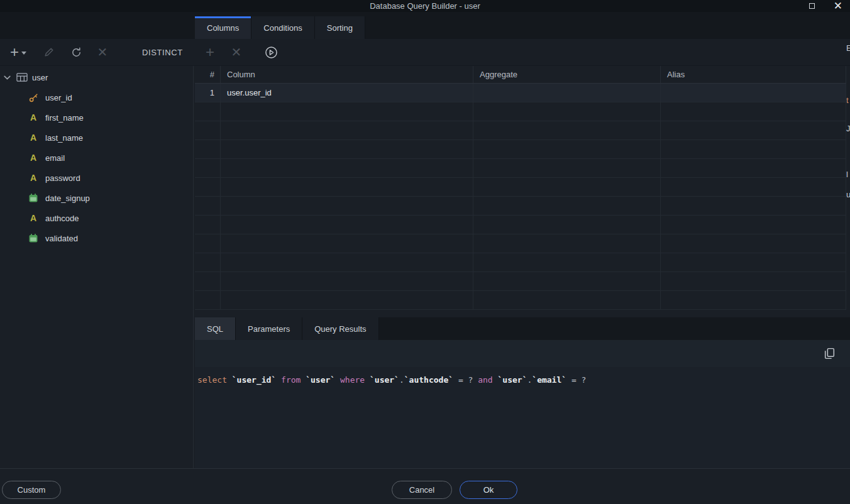  What do you see at coordinates (341, 329) in the screenshot?
I see `tab-query-results: Query Results` at bounding box center [341, 329].